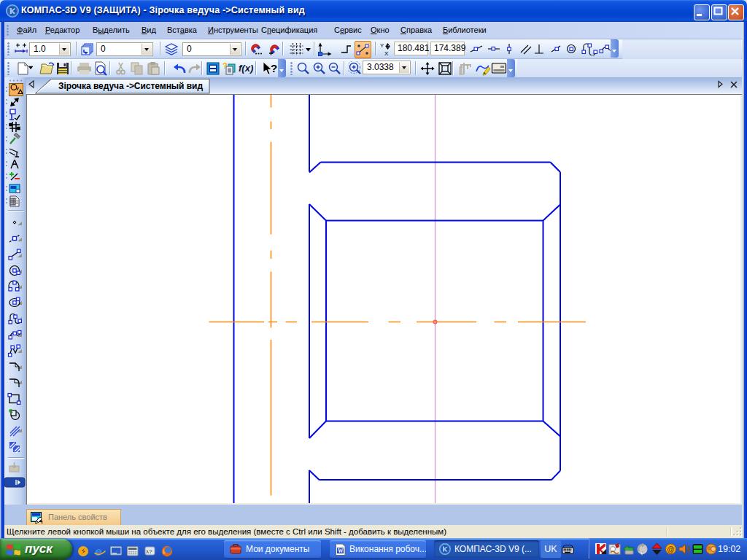 The width and height of the screenshot is (747, 560). Describe the element at coordinates (131, 86) in the screenshot. I see `svg-text: Зірочка ведуча ->Системный вид` at that location.